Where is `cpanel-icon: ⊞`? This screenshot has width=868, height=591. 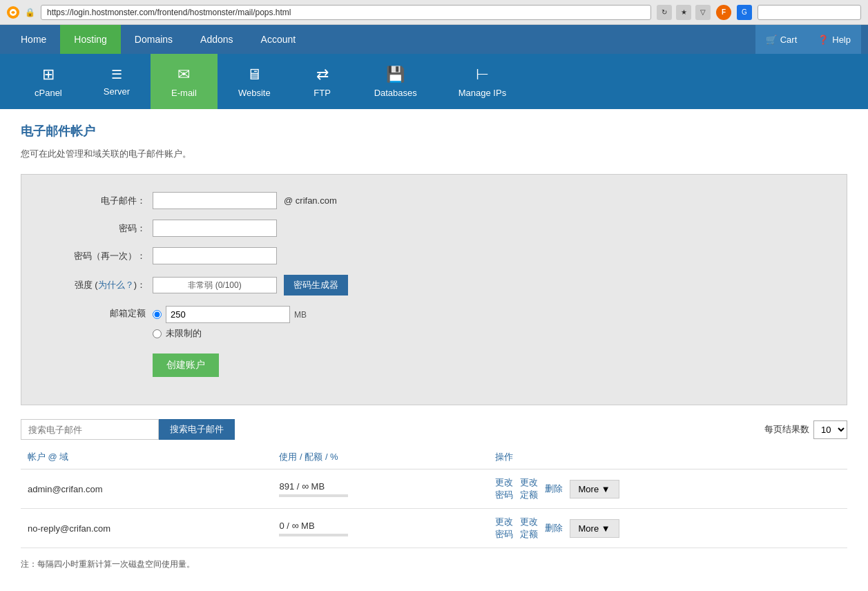
cpanel-icon: ⊞ is located at coordinates (48, 75).